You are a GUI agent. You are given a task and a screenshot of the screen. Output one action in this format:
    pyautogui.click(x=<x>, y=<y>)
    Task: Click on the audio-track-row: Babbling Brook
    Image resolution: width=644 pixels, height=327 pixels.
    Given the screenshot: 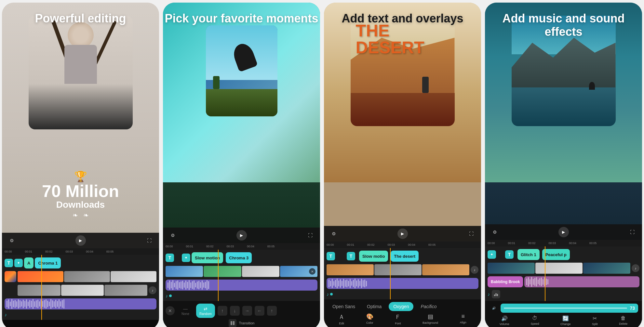 What is the action you would take?
    pyautogui.click(x=563, y=282)
    